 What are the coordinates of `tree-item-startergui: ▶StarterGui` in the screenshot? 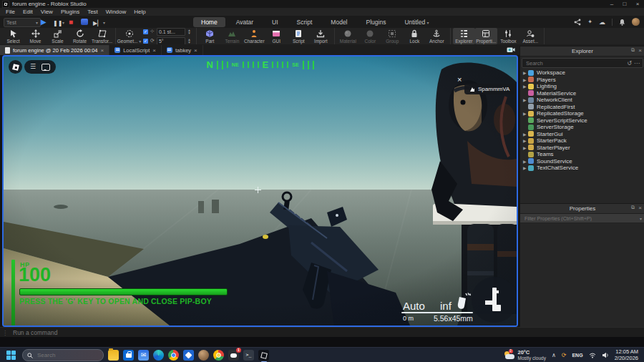 It's located at (582, 134).